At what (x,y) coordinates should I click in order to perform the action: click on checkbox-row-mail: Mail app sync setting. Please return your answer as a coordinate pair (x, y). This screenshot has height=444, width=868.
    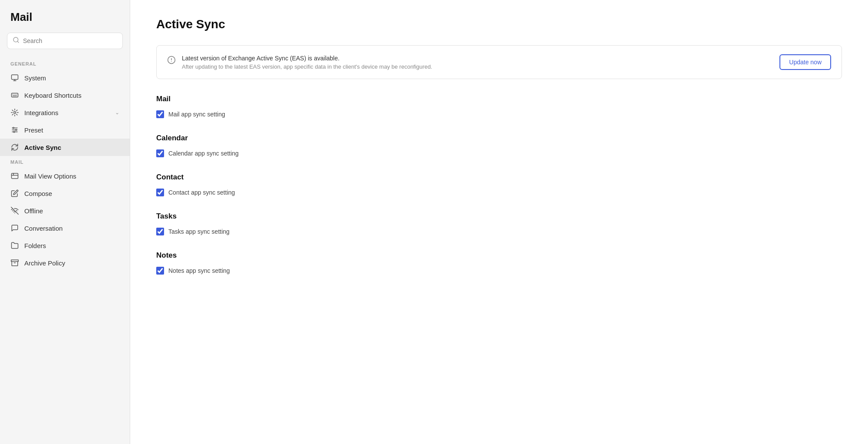
    Looking at the image, I should click on (499, 114).